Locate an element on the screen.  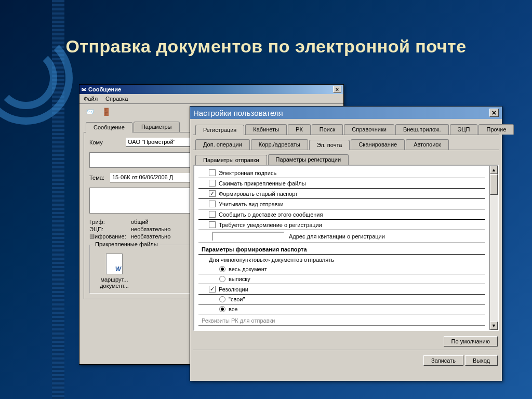
check-reg-notify-label: Требуется уведомление о регистрации is located at coordinates (270, 225).